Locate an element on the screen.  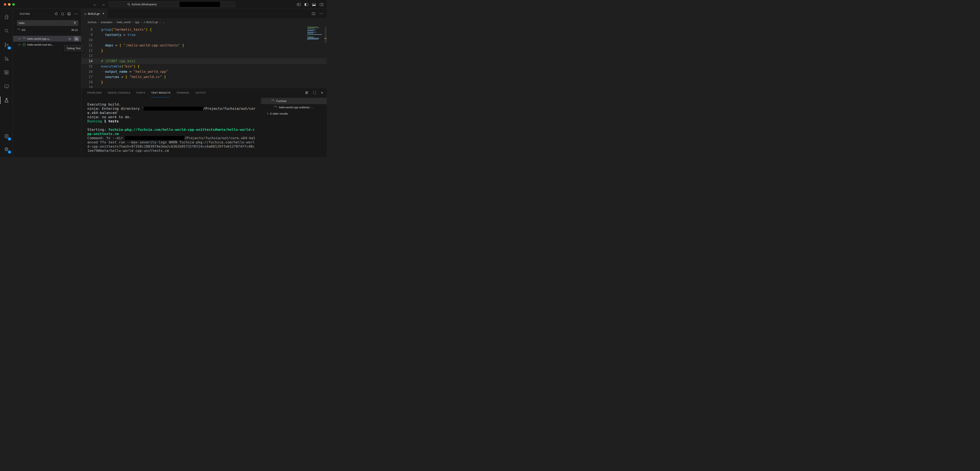
code-line: 14# [START cpp_bin] is located at coordinates (204, 61).